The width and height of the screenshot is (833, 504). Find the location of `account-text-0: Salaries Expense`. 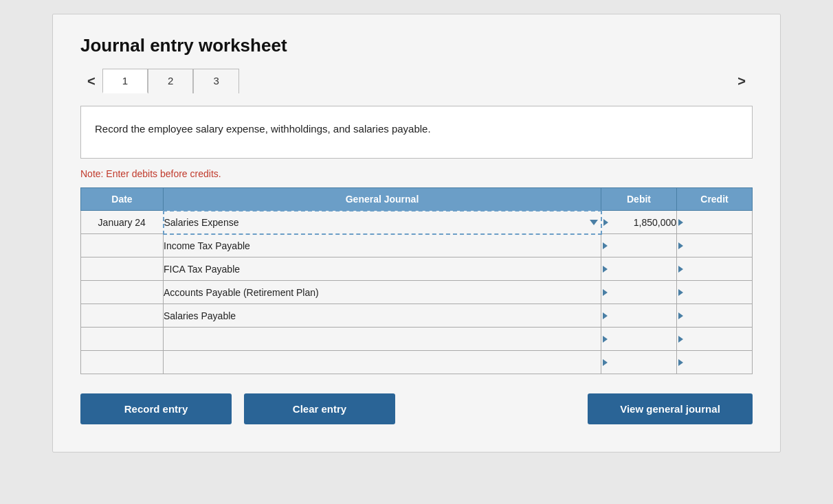

account-text-0: Salaries Expense is located at coordinates (202, 222).